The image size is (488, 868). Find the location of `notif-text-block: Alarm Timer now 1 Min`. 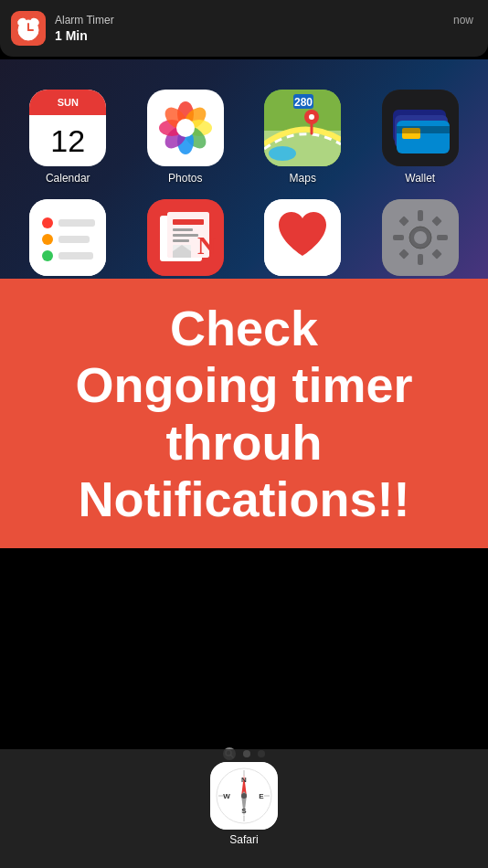

notif-text-block: Alarm Timer now 1 Min is located at coordinates (264, 28).